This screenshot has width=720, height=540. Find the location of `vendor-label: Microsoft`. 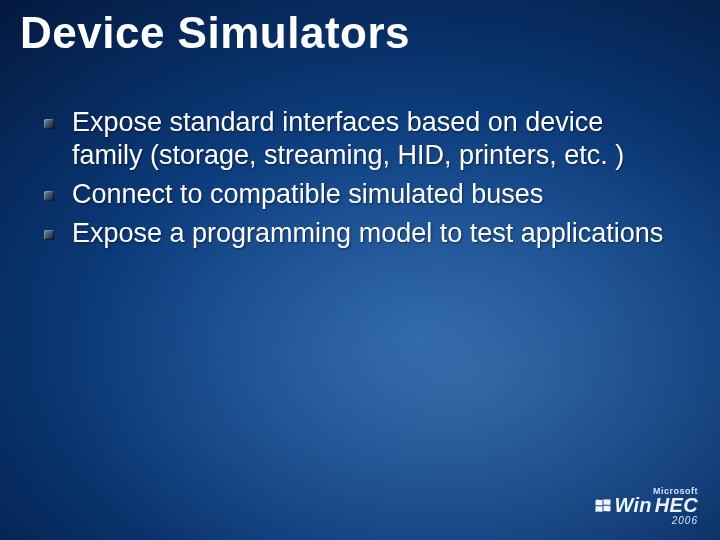

vendor-label: Microsoft is located at coordinates (646, 491).